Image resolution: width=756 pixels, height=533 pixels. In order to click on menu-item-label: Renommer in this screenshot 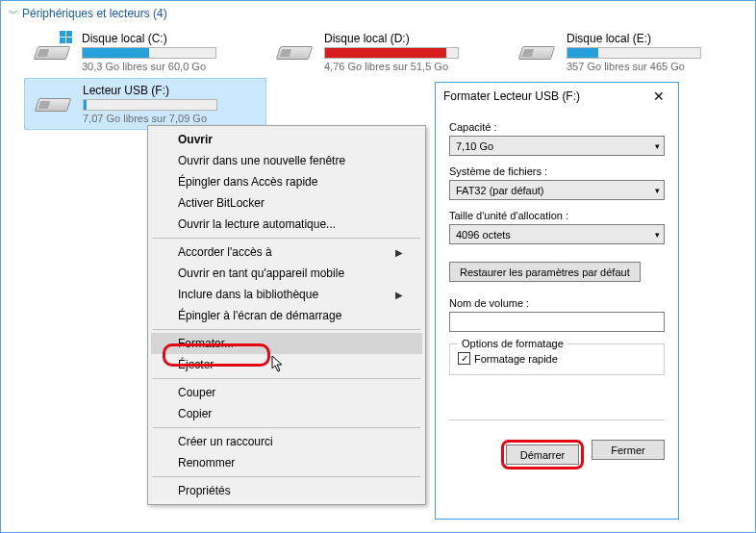, I will do `click(206, 463)`.